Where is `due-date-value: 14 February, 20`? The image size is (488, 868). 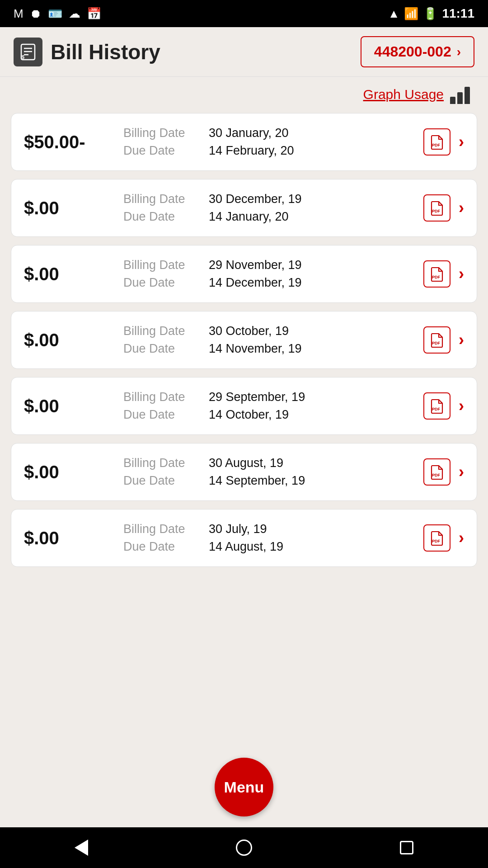 due-date-value: 14 February, 20 is located at coordinates (251, 151).